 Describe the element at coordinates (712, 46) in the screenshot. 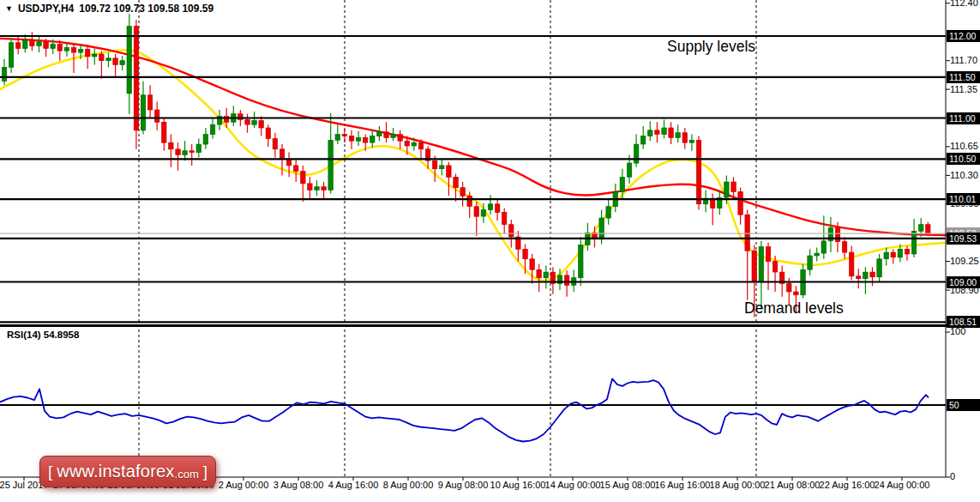

I see `supply-levels-annotation: Supply levels` at that location.